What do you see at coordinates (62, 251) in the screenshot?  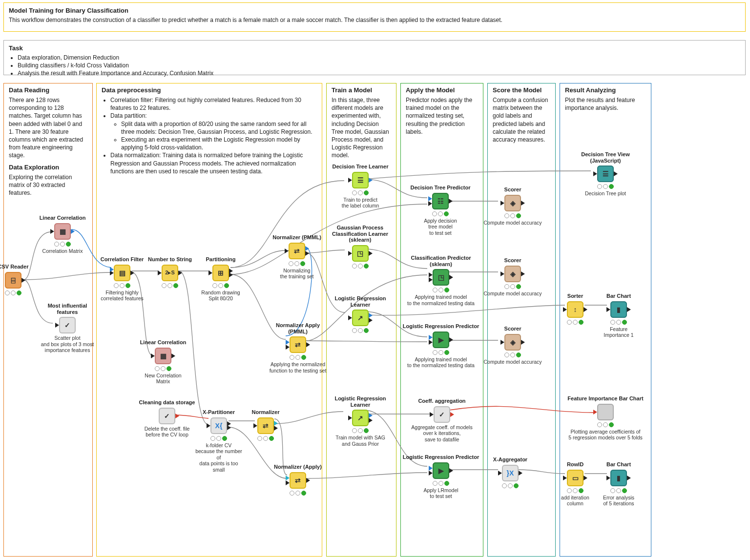 I see `node-caption: Correlation Matrix` at bounding box center [62, 251].